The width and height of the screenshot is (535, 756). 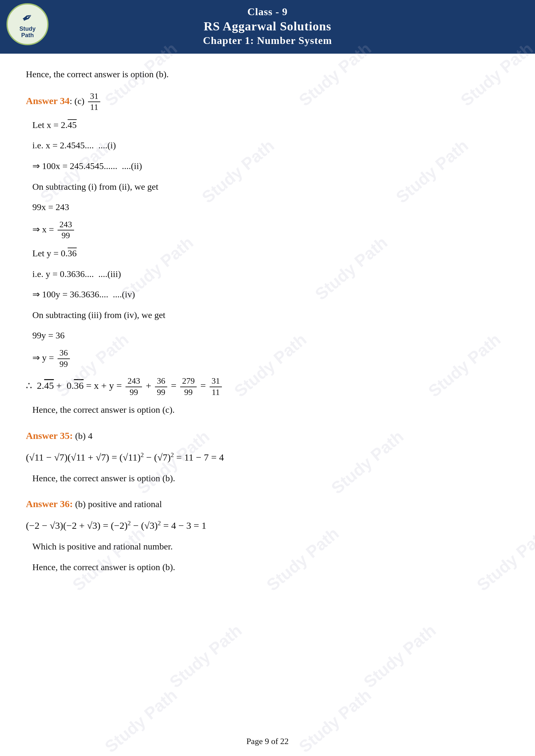 What do you see at coordinates (94, 102) in the screenshot?
I see `answer34-frac-display: 31 11` at bounding box center [94, 102].